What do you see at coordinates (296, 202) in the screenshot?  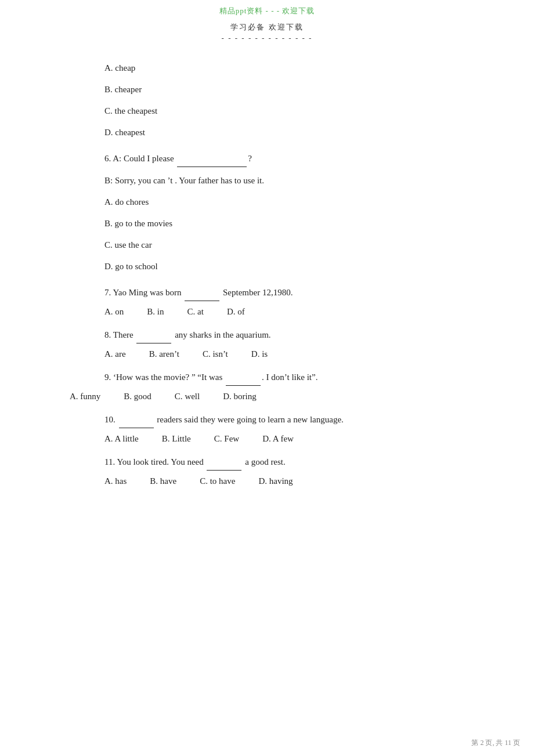 I see `q6-option-a: A. do chores` at bounding box center [296, 202].